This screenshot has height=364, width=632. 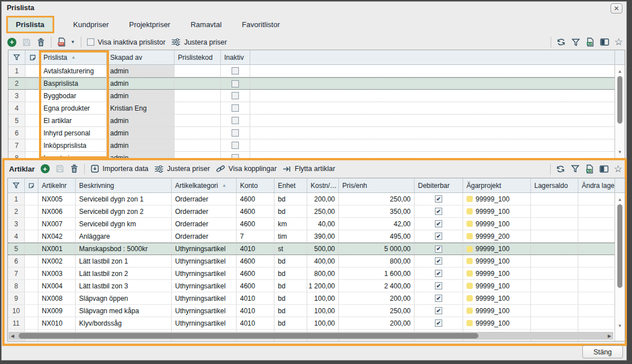 I want to click on cell-kostn: 500,00, so click(x=323, y=249).